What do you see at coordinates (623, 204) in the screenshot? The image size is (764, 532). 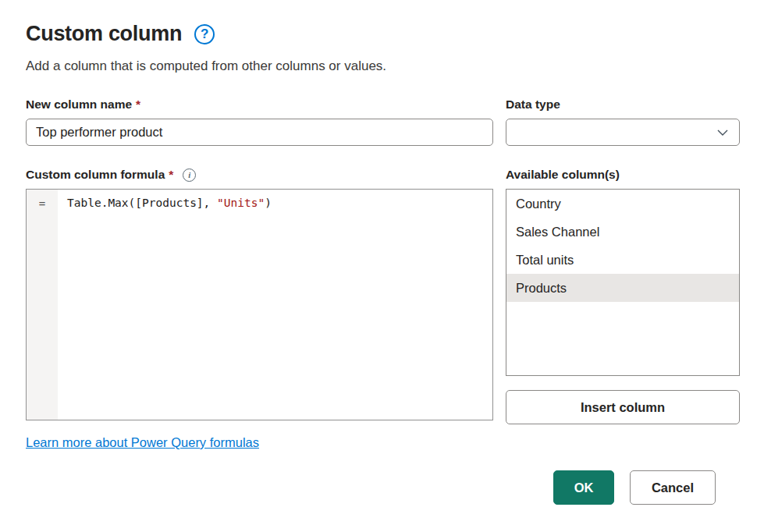 I see `list-item: Country` at bounding box center [623, 204].